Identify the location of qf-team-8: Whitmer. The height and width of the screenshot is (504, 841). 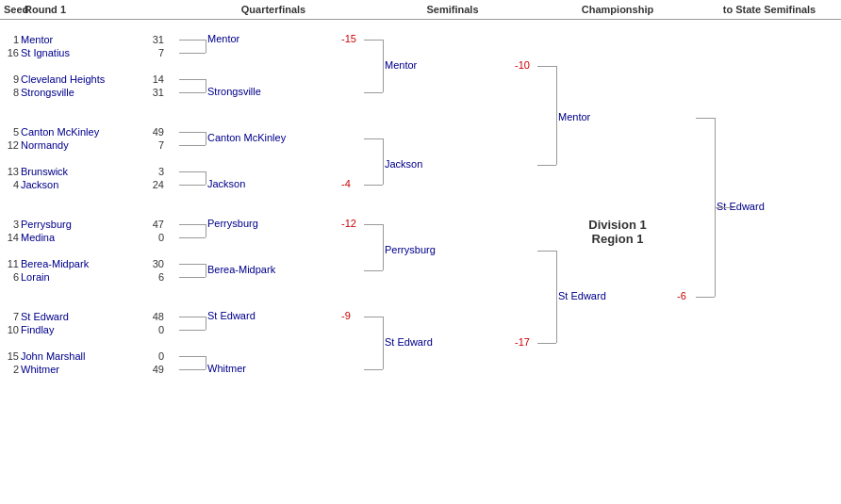
(226, 368).